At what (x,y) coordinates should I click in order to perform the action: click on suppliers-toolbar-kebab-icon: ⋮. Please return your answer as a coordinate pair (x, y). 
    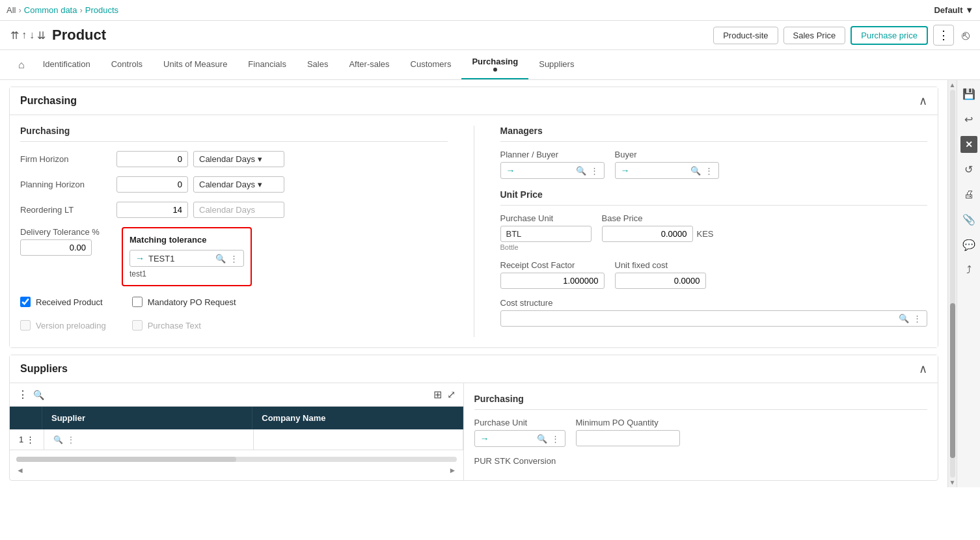
    Looking at the image, I should click on (23, 394).